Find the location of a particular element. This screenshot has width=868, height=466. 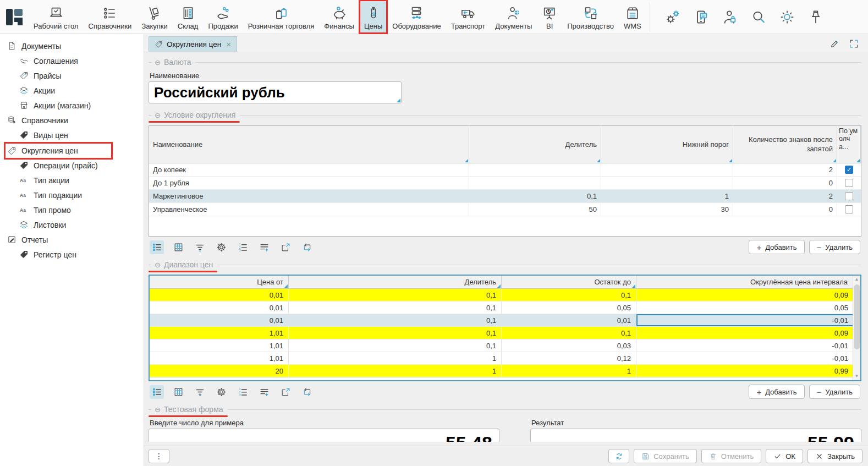

refresh-button is located at coordinates (619, 456).